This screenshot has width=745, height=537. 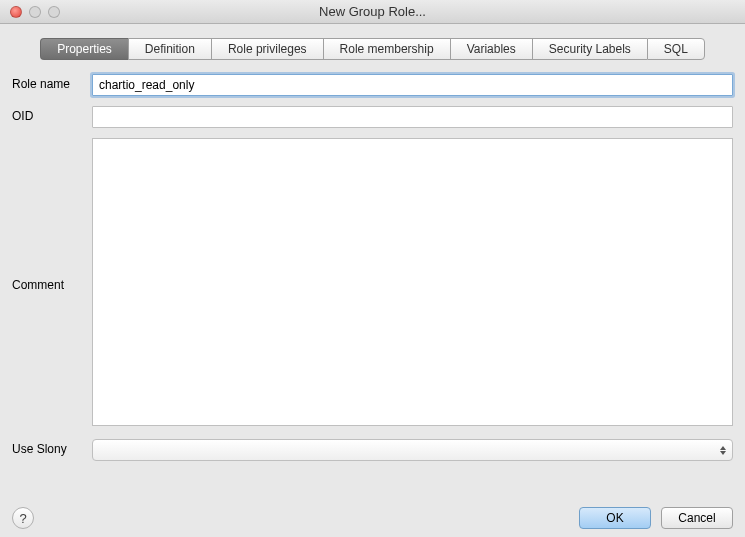 What do you see at coordinates (723, 450) in the screenshot?
I see `stepper-arrows-icon` at bounding box center [723, 450].